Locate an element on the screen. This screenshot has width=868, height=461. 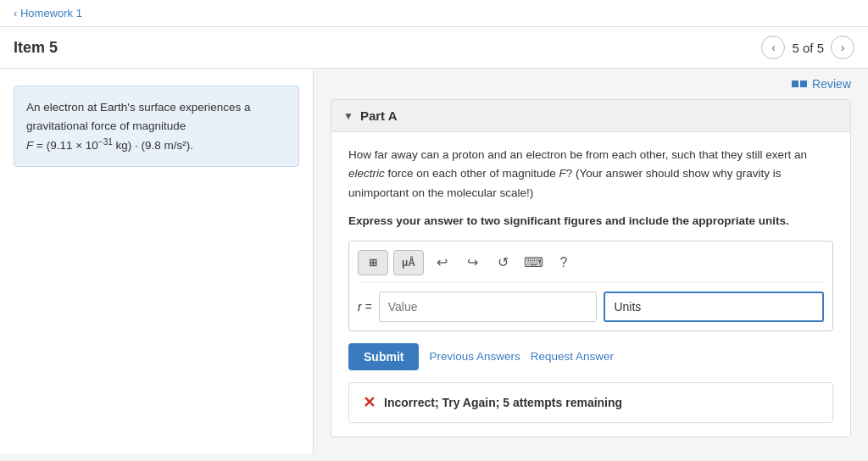
chevron-down-icon: ▼ is located at coordinates (348, 116).